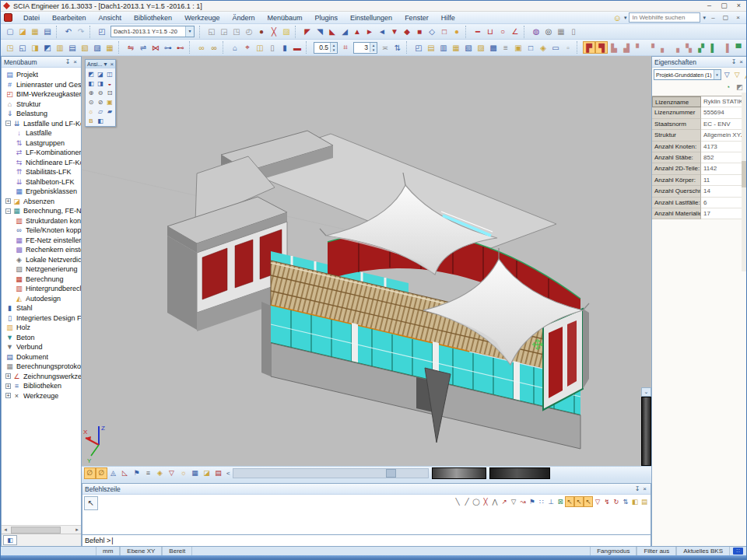 This screenshot has width=747, height=560. I want to click on palette-icon: ⊖, so click(100, 93).